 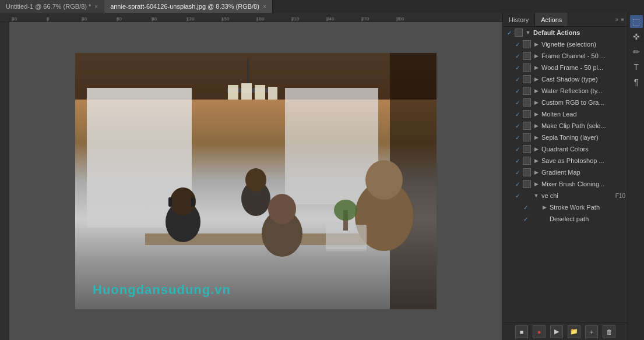 I want to click on sepia-toning-arrow: ▶, so click(x=536, y=137).